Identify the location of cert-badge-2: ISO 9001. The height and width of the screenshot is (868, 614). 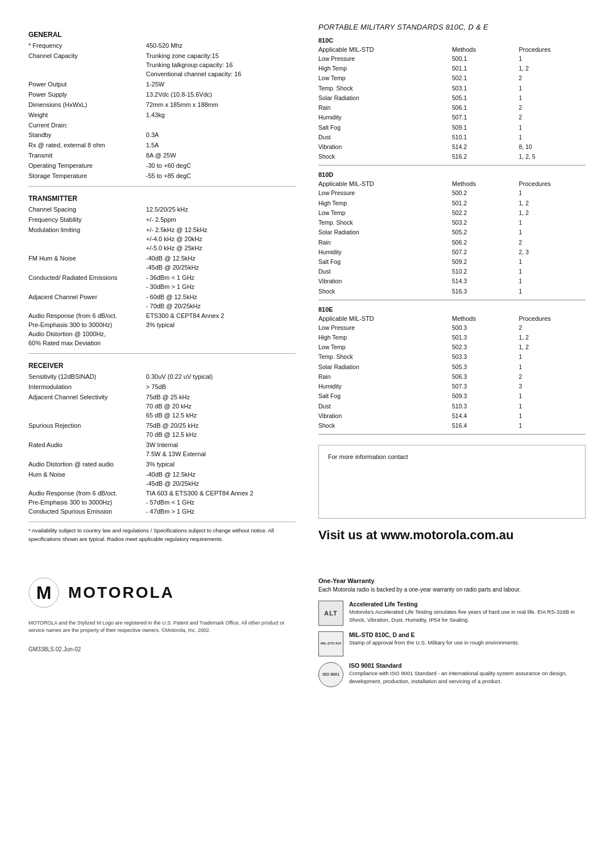
(331, 675).